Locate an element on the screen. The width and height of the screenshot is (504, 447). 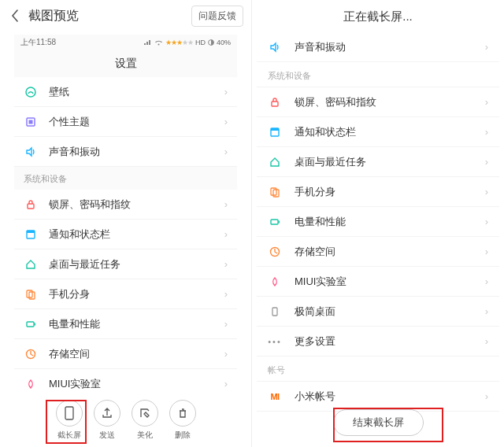
settings-row-more: •••更多设置› is located at coordinates (378, 342).